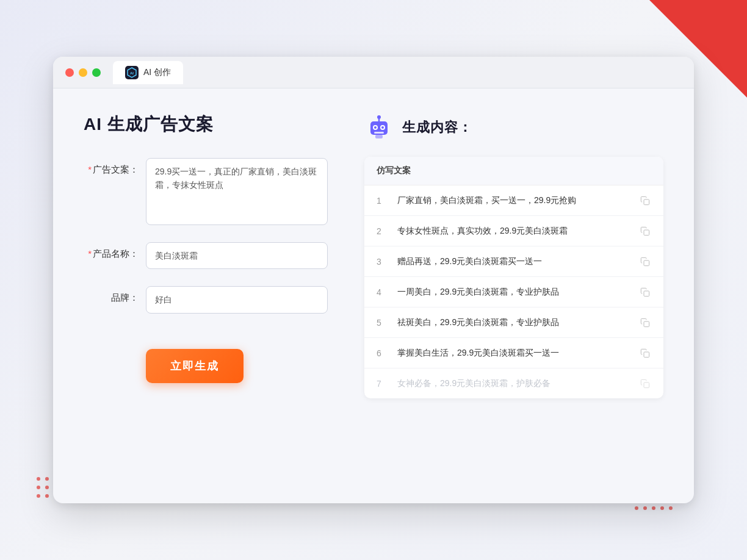 This screenshot has width=747, height=560. Describe the element at coordinates (514, 200) in the screenshot. I see `row-text-1: 厂家直销，美白淡斑霜，买一送一，29.9元抢购` at that location.